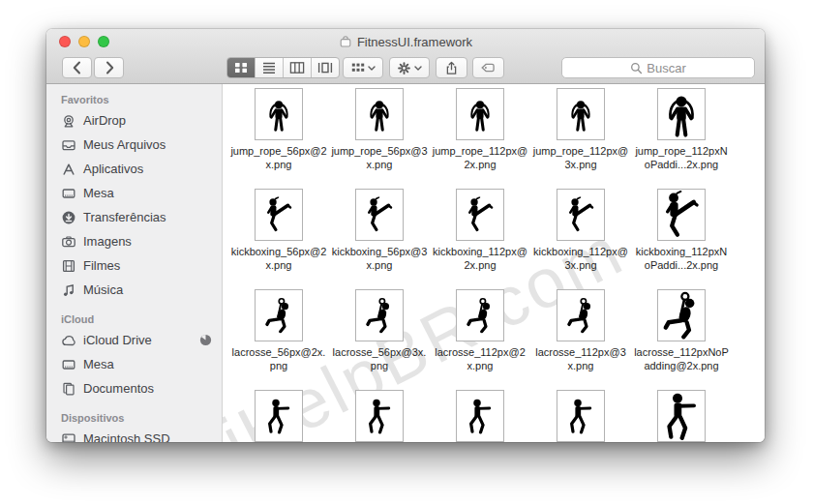  Describe the element at coordinates (134, 321) in the screenshot. I see `sidebar-section-header: iCloud` at that location.